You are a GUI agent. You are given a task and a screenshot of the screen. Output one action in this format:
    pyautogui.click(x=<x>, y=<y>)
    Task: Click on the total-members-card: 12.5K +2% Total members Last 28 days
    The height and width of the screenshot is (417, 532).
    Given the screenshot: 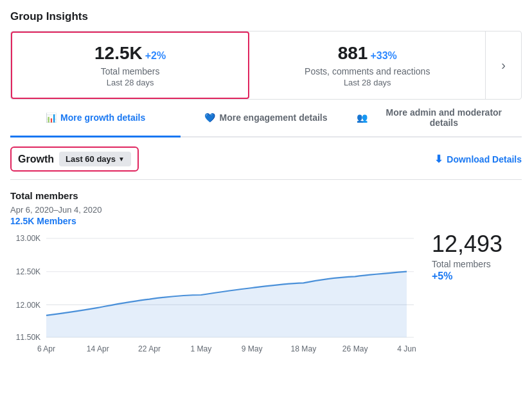 What is the action you would take?
    pyautogui.click(x=130, y=66)
    